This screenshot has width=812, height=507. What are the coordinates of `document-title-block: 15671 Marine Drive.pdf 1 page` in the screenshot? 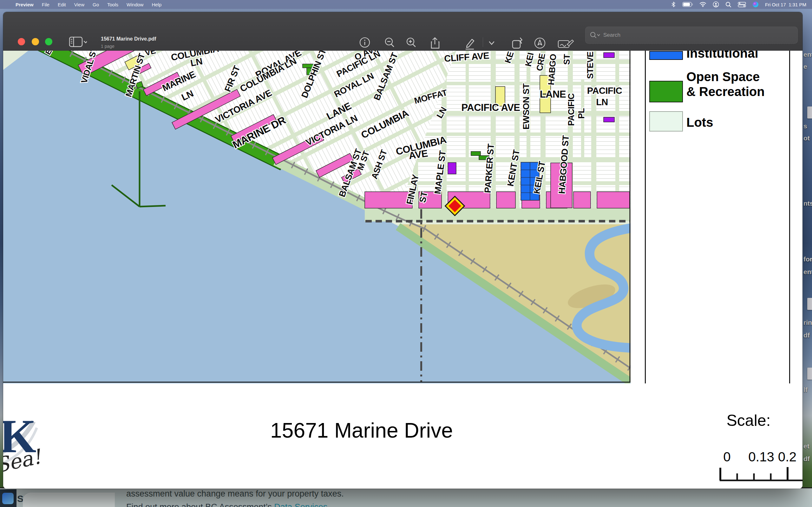 It's located at (129, 43).